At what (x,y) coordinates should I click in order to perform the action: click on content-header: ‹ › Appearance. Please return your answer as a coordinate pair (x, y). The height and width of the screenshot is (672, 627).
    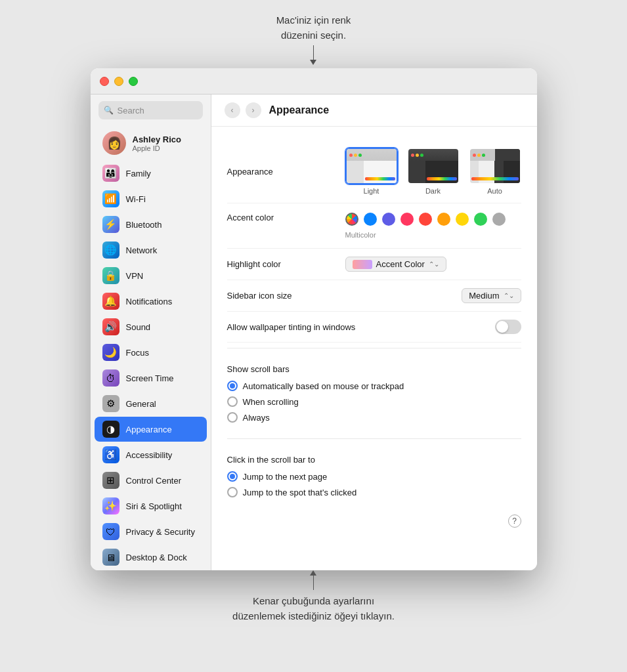
    Looking at the image, I should click on (374, 110).